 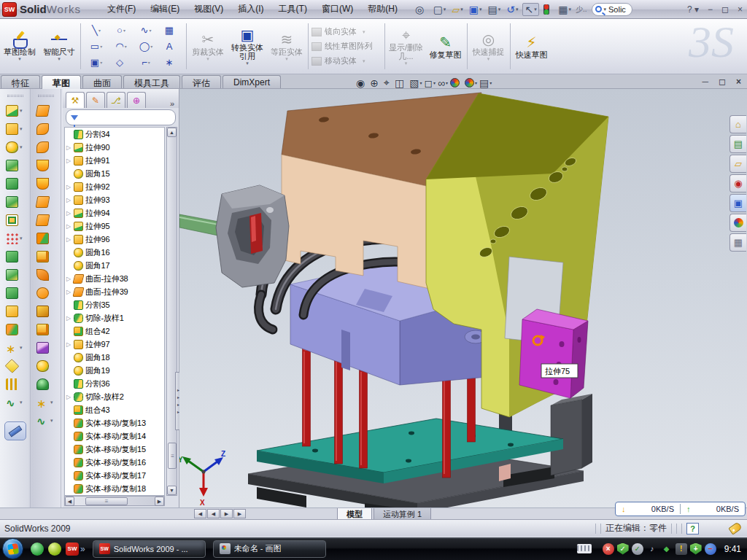 I want to click on feature-tree-item: ▷ 实体-移动/复制15, so click(x=115, y=449).